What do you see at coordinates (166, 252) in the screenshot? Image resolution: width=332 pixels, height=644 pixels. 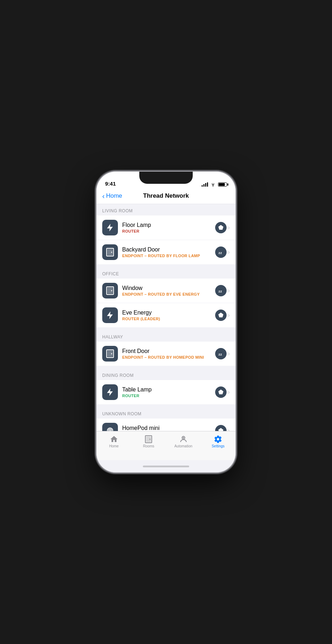 I see `device-row-backyard-door: Backyard Door ENDPOINT – ROUTED BY FLOOR…` at bounding box center [166, 252].